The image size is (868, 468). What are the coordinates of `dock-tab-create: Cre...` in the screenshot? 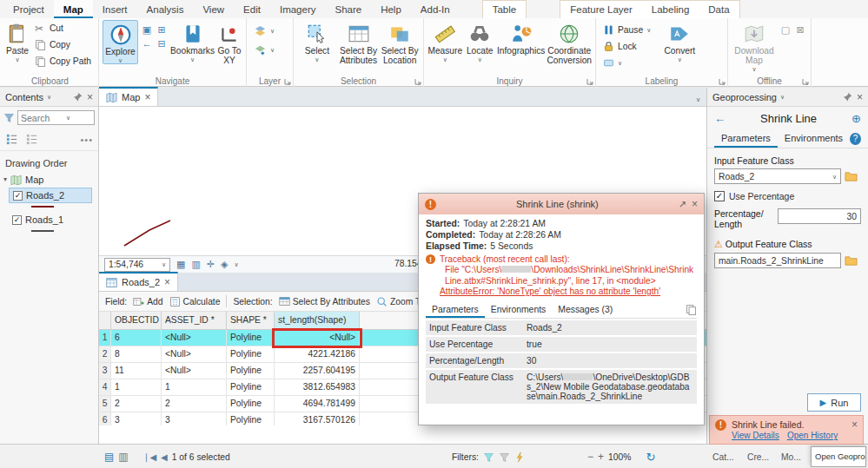 It's located at (758, 457).